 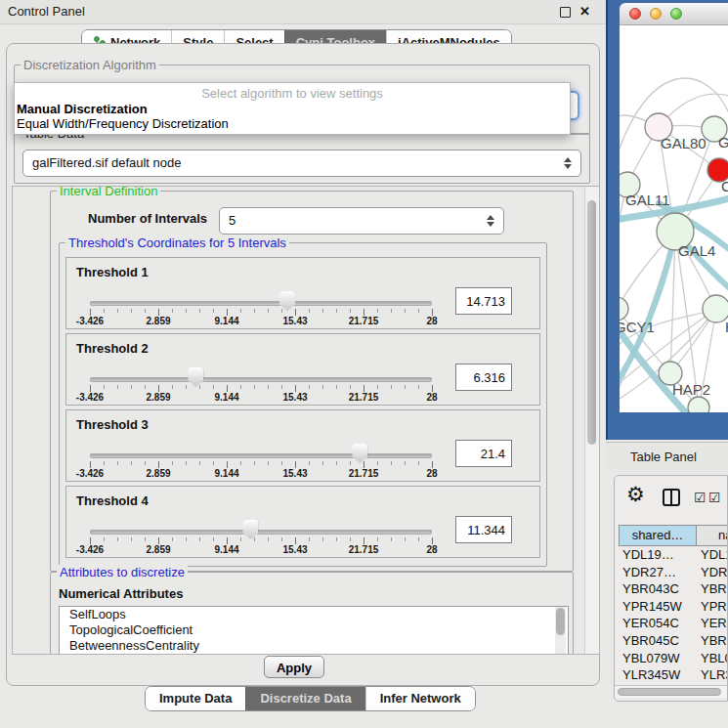 What do you see at coordinates (671, 497) in the screenshot?
I see `column-layout-icon` at bounding box center [671, 497].